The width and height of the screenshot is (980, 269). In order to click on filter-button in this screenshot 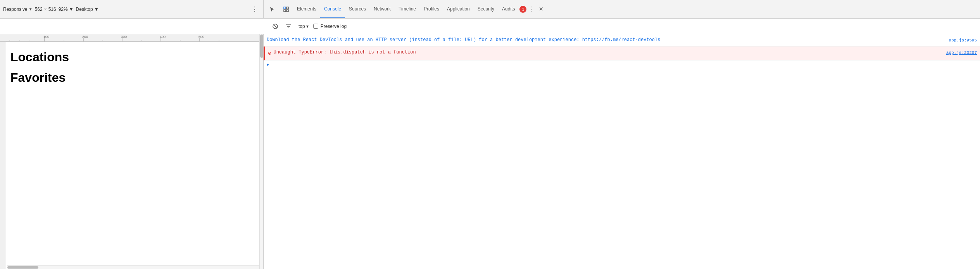, I will do `click(288, 26)`.